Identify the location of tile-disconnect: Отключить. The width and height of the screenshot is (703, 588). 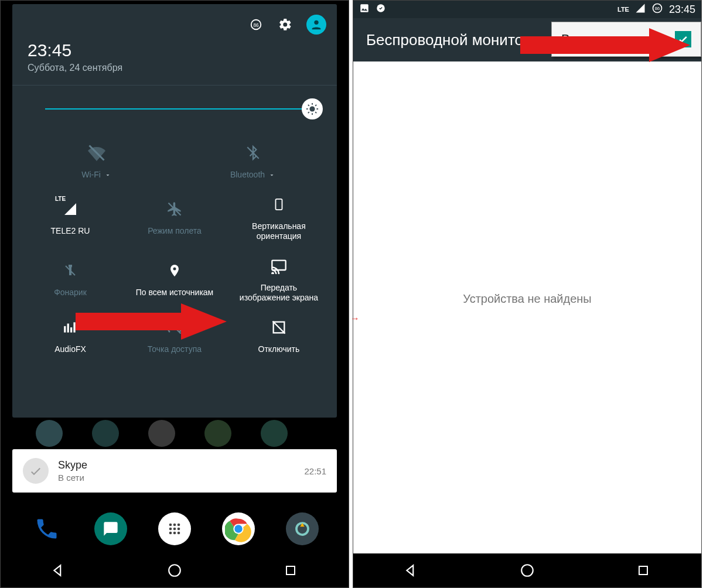
(279, 336).